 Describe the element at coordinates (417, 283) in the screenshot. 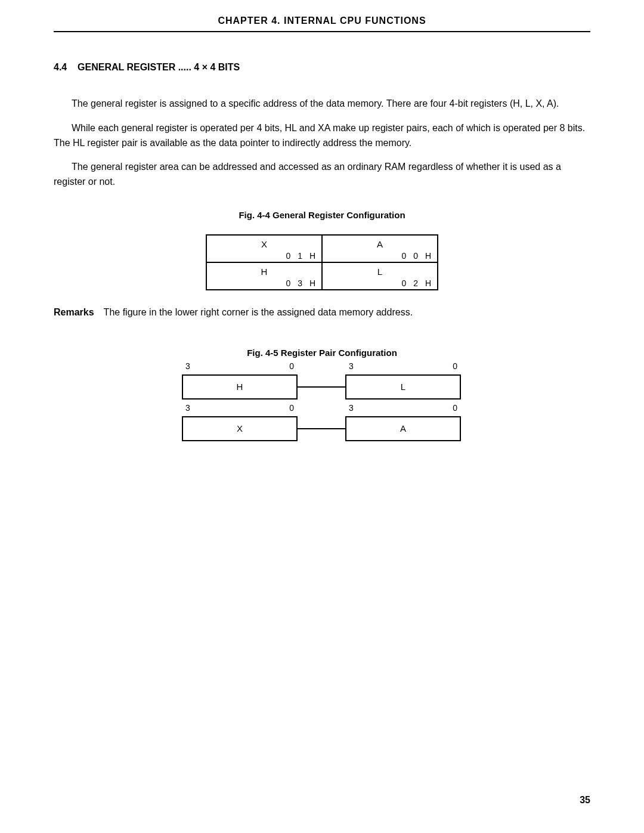

I see `reg-addr: 0 2 H` at that location.